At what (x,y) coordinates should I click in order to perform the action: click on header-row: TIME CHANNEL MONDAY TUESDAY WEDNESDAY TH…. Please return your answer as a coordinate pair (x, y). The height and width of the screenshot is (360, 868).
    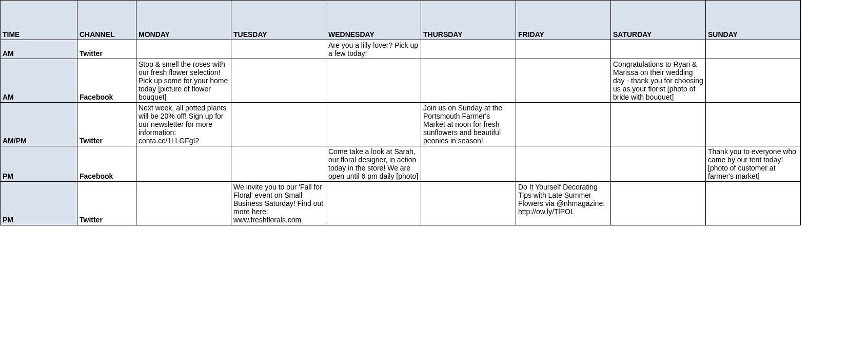
    Looking at the image, I should click on (401, 21).